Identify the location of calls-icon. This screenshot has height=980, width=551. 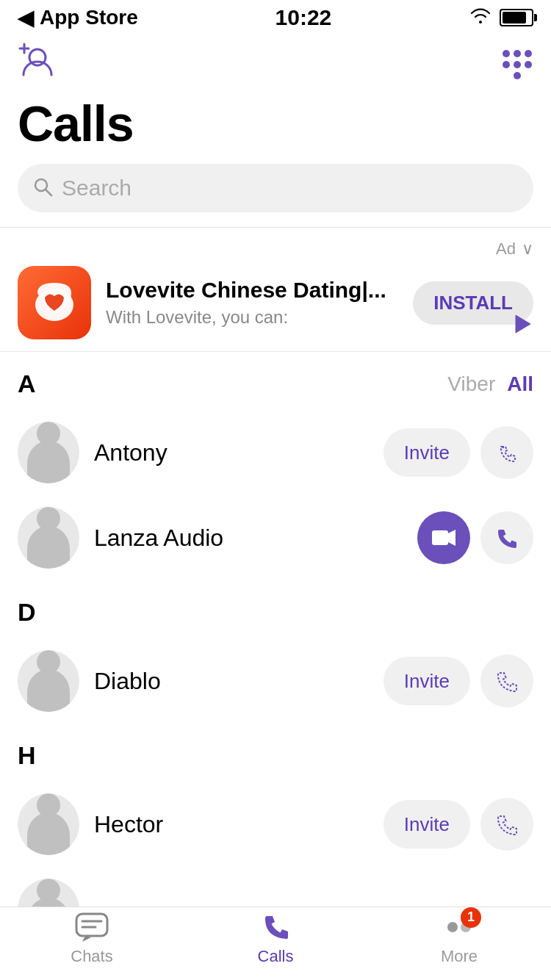
(276, 927).